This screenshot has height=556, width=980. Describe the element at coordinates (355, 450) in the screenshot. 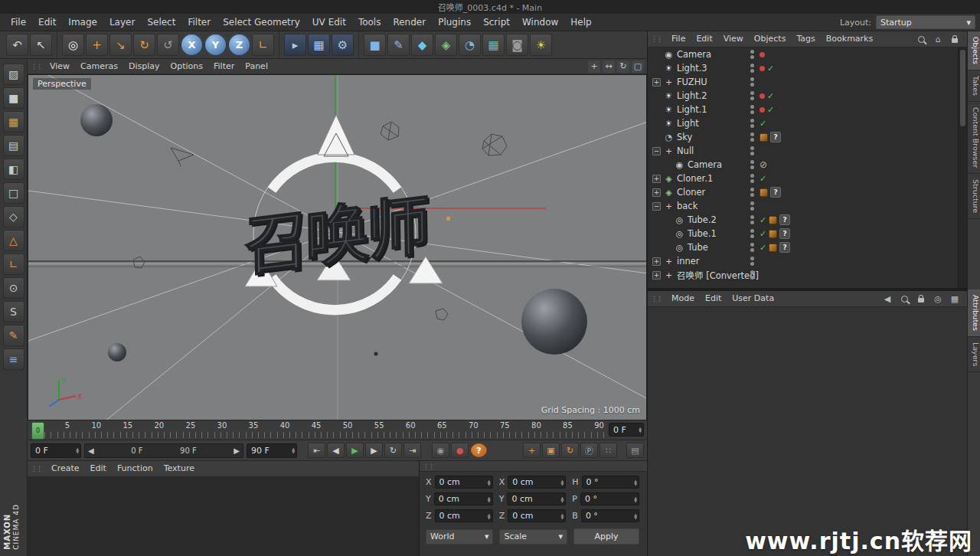

I see `play-button: ▶` at that location.